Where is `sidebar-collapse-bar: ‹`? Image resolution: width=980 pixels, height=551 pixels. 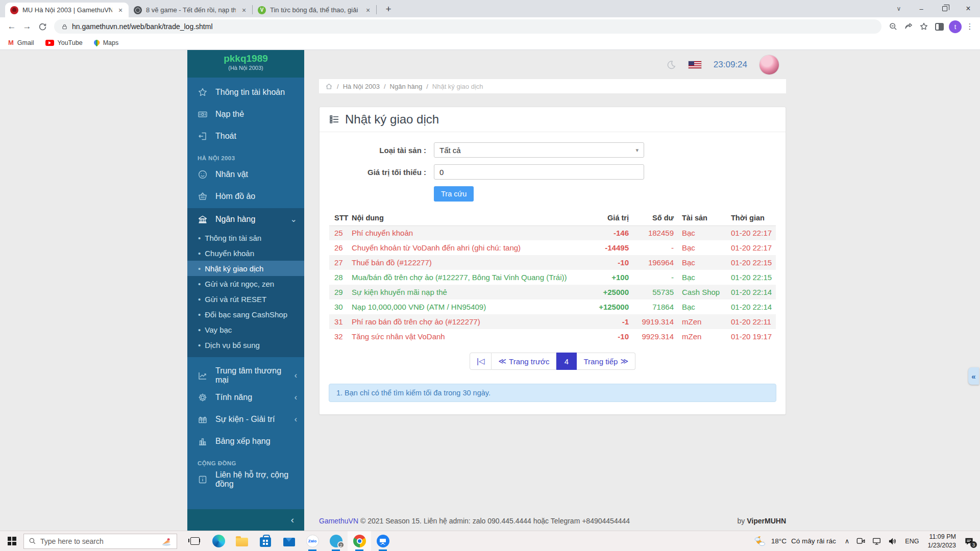 sidebar-collapse-bar: ‹ is located at coordinates (246, 520).